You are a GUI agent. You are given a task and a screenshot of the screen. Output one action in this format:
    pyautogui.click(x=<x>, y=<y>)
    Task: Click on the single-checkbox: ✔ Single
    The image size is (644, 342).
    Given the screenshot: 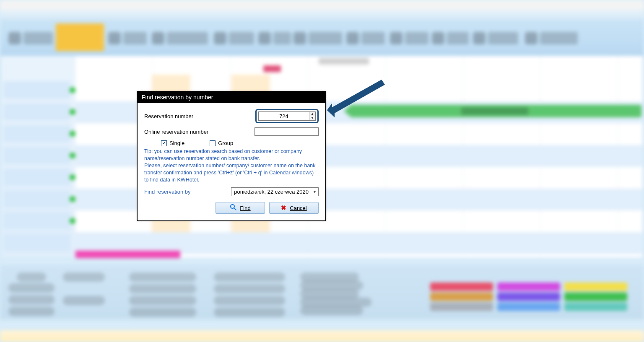 What is the action you would take?
    pyautogui.click(x=173, y=143)
    